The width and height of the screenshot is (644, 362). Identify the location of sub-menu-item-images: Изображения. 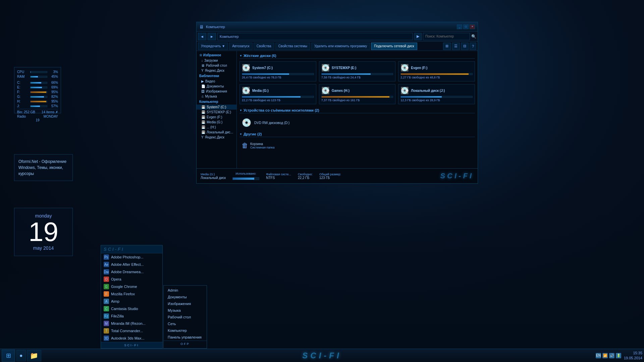
(185, 304).